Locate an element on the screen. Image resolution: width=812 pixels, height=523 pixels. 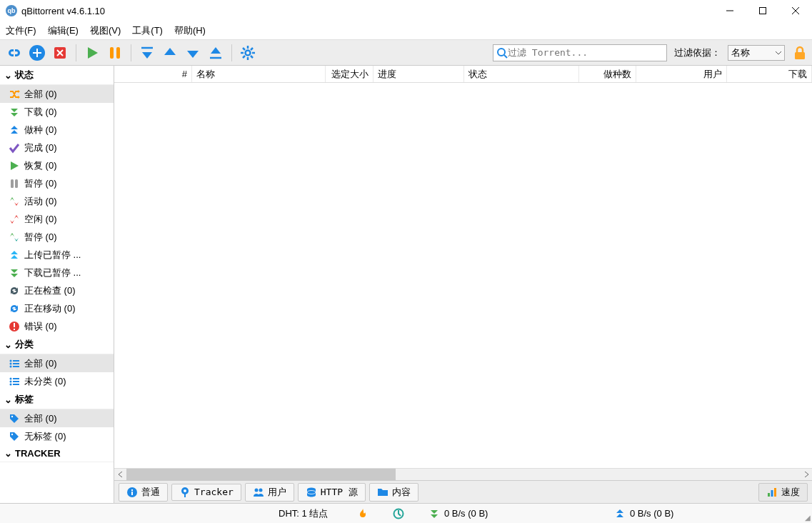
column-seeds: 做种数 is located at coordinates (608, 74).